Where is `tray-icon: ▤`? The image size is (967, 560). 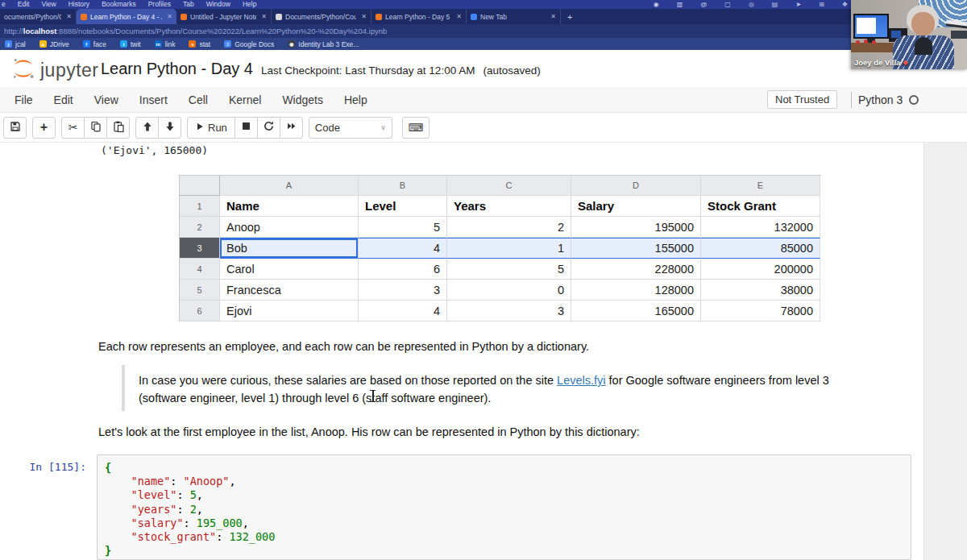
tray-icon: ▤ is located at coordinates (775, 5).